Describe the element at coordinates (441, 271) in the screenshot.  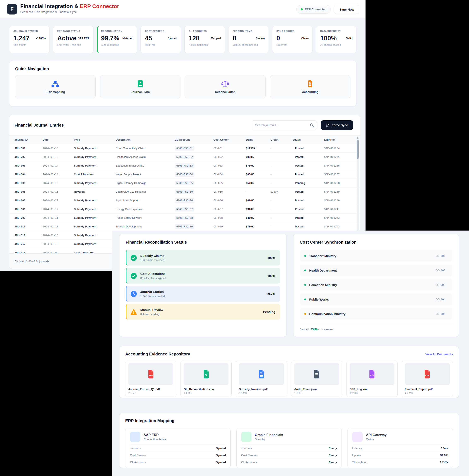
I see `cost-center-code: CC-002` at that location.